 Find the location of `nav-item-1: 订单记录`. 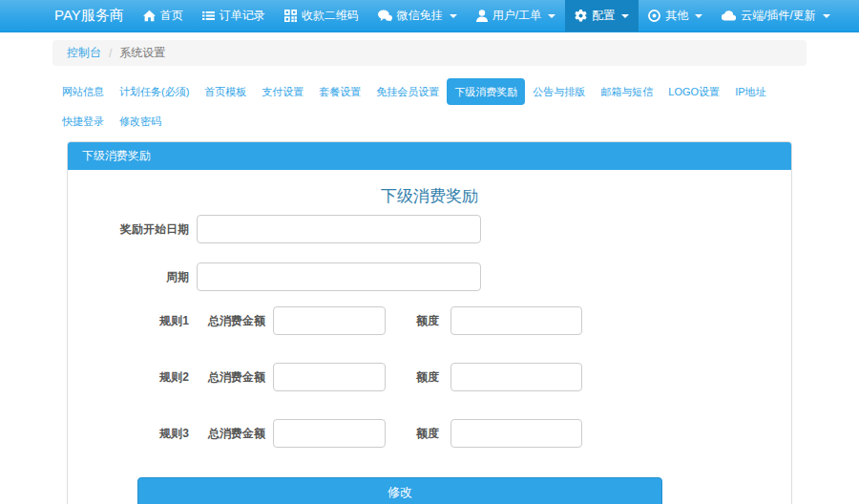

nav-item-1: 订单记录 is located at coordinates (234, 15).